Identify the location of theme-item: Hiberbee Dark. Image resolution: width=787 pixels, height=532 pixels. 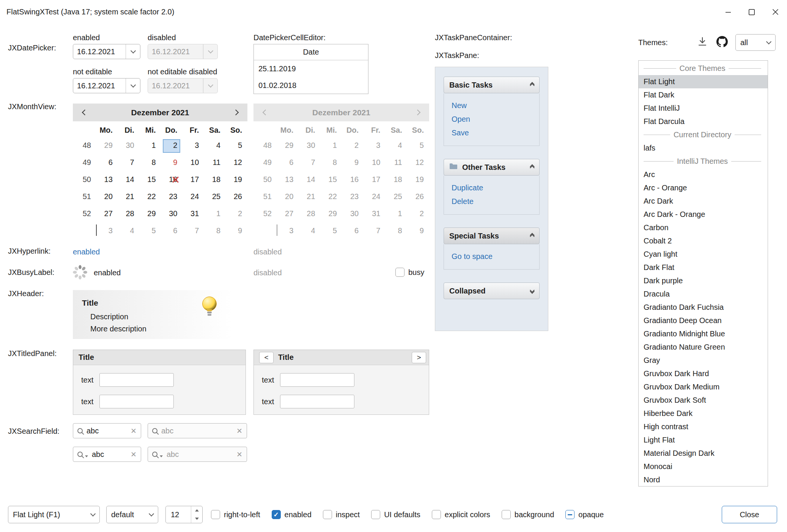
(703, 413).